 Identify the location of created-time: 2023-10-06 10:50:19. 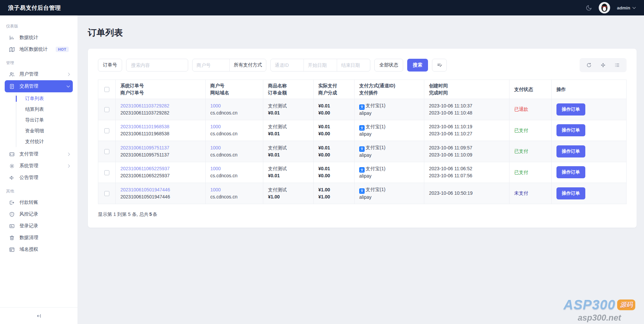
(467, 193).